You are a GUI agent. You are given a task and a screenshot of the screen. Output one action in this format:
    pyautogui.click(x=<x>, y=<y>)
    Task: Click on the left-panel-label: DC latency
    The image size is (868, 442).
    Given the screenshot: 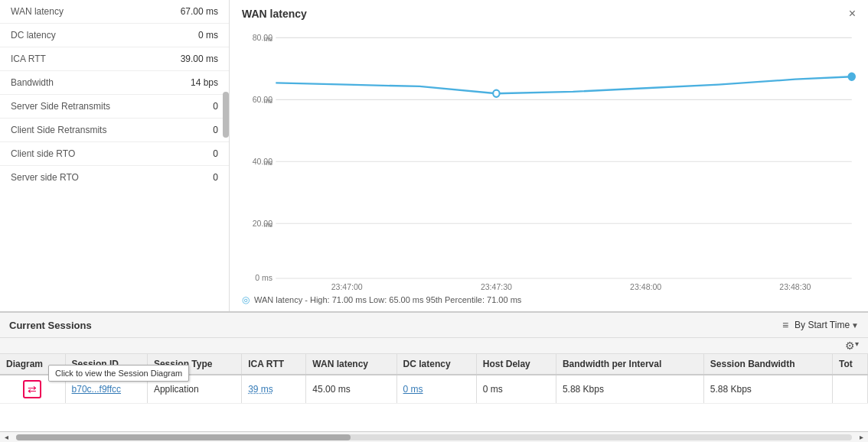 What is the action you would take?
    pyautogui.click(x=34, y=35)
    